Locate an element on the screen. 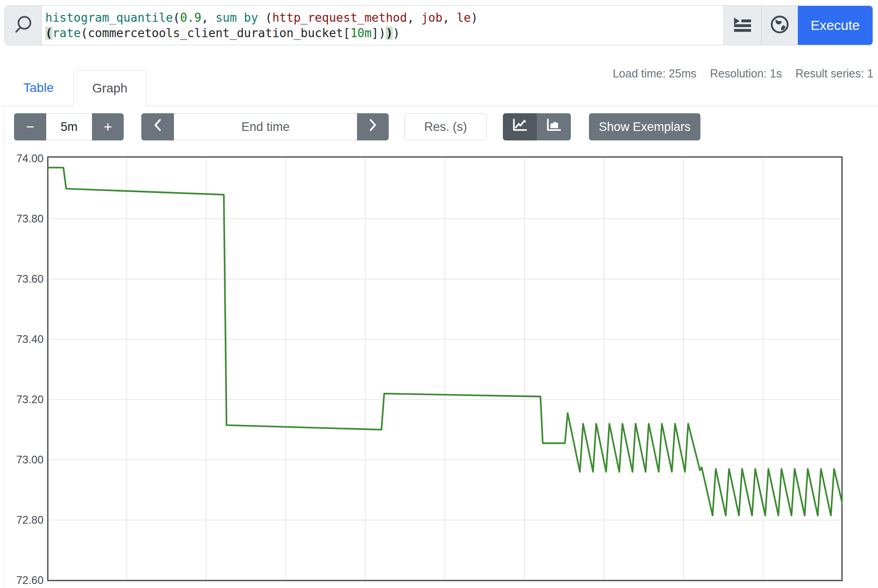 This screenshot has width=878, height=588. tab-table: Table is located at coordinates (39, 88).